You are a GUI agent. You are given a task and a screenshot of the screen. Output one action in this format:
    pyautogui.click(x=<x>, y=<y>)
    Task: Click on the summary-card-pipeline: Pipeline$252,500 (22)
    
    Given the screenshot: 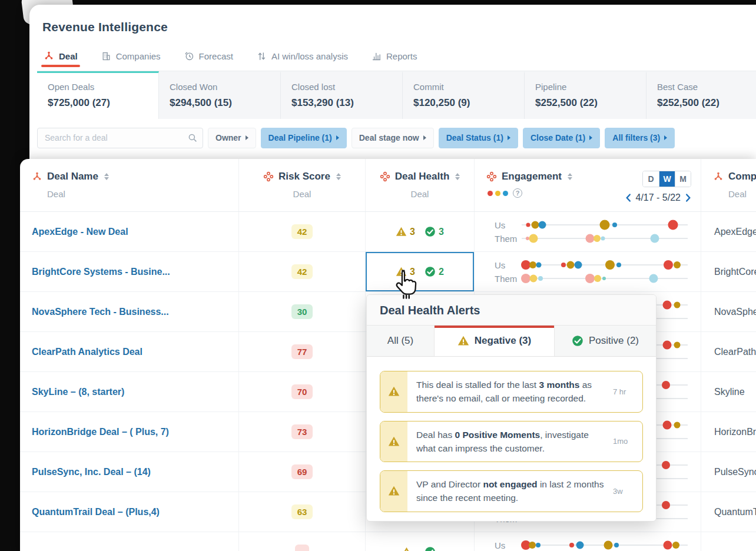 What is the action you would take?
    pyautogui.click(x=585, y=95)
    